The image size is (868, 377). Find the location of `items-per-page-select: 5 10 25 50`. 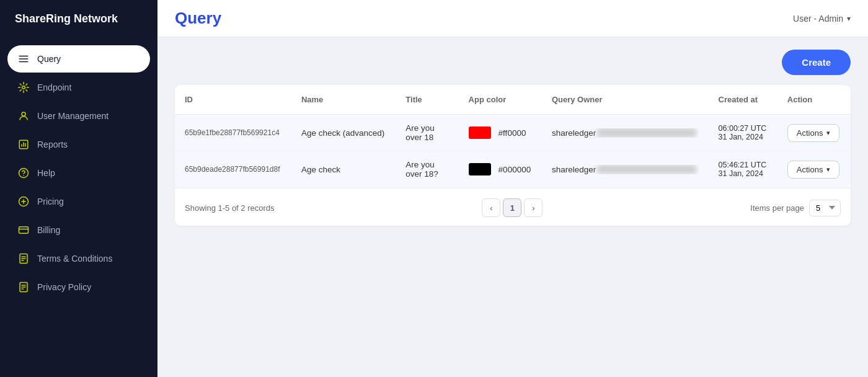

items-per-page-select: 5 10 25 50 is located at coordinates (825, 208).